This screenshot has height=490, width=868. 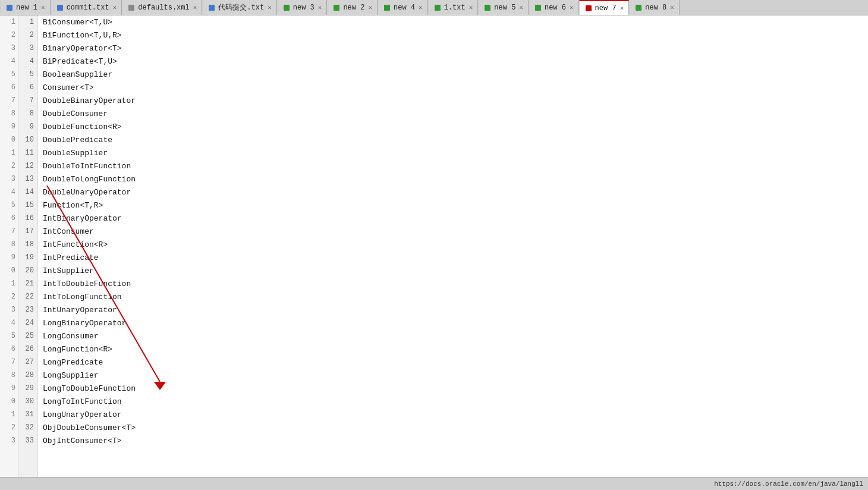 What do you see at coordinates (352, 8) in the screenshot?
I see `tab-new2: new 2✕` at bounding box center [352, 8].